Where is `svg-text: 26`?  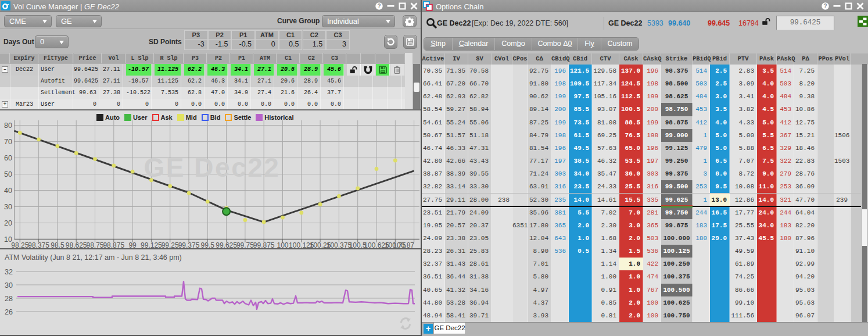 svg-text: 26 is located at coordinates (9, 312).